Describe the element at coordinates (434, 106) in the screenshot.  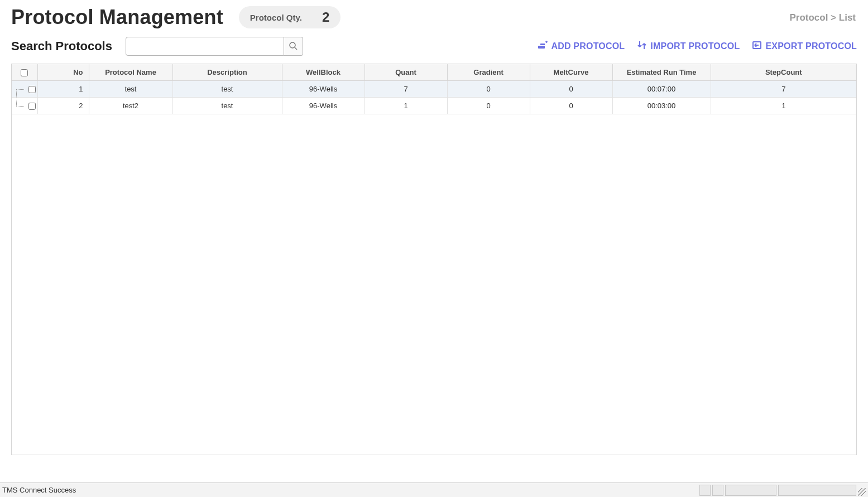
I see `table-row: 2test2test96-Wells10000:03:001` at that location.